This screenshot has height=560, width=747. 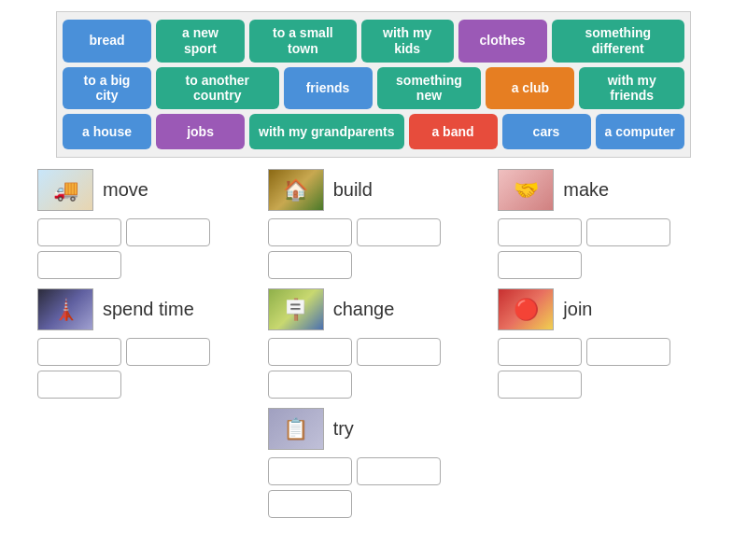 I want to click on tag-item: clothes, so click(x=502, y=41).